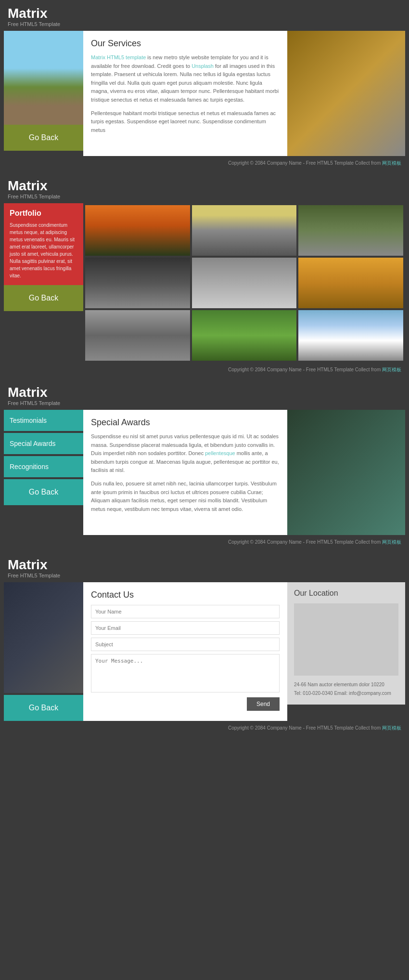 Image resolution: width=409 pixels, height=980 pixels. Describe the element at coordinates (185, 497) in the screenshot. I see `awards-para2: Duis nulla leo, posuere sit amet nibh ne…` at that location.